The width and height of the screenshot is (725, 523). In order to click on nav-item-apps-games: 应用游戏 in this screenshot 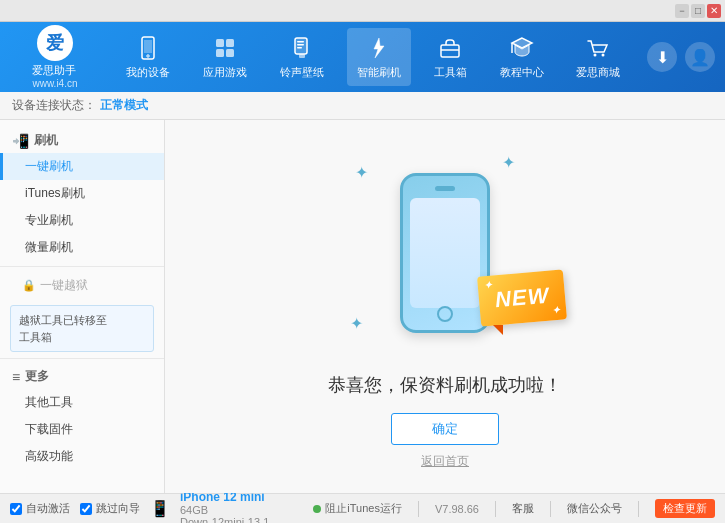, I will do `click(225, 57)`.